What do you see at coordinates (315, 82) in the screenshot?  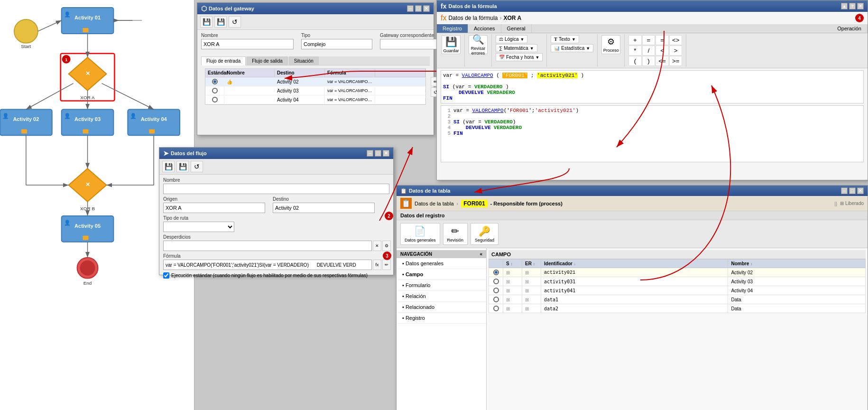 I see `table-row: 👍 Activity 02 var = VALORCAMPO('FOR001';…` at bounding box center [315, 82].